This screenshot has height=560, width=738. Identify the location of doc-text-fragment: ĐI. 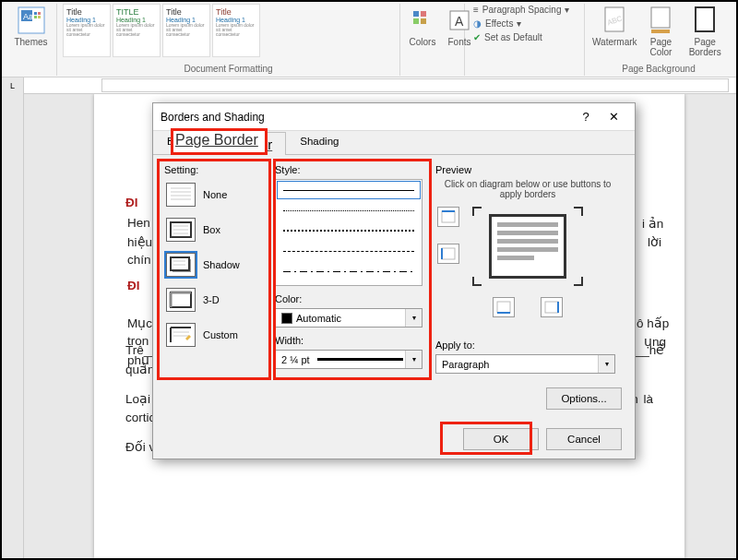
(134, 286).